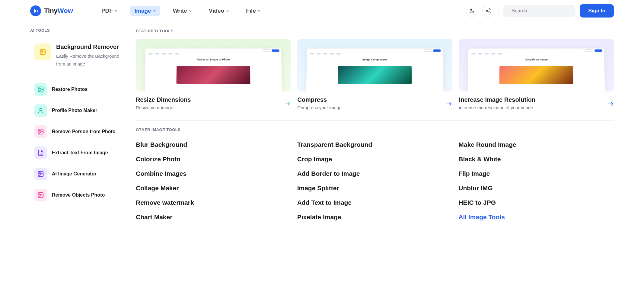  What do you see at coordinates (217, 11) in the screenshot?
I see `nav-label: Video` at bounding box center [217, 11].